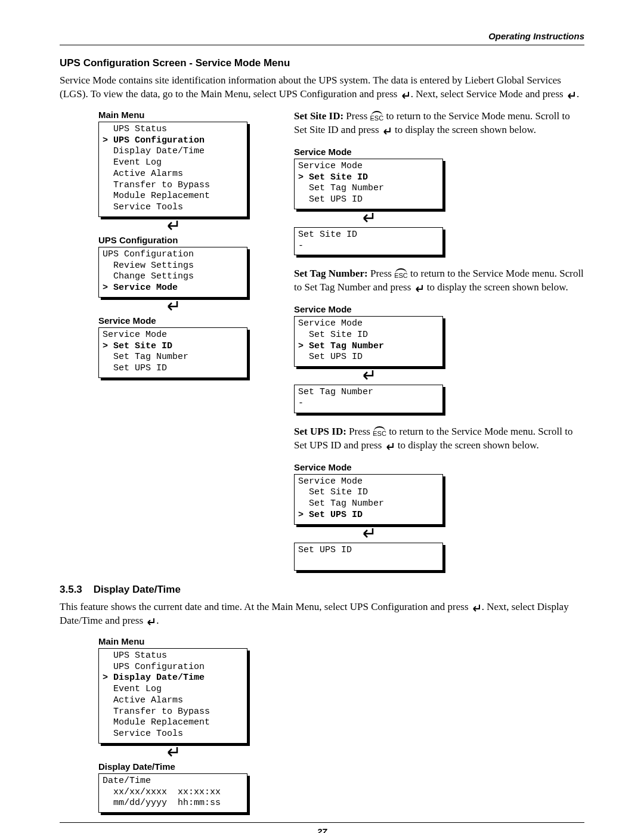 Image resolution: width=644 pixels, height=833 pixels. What do you see at coordinates (265, 607) in the screenshot?
I see `text: This feature shows the current date and …` at bounding box center [265, 607].